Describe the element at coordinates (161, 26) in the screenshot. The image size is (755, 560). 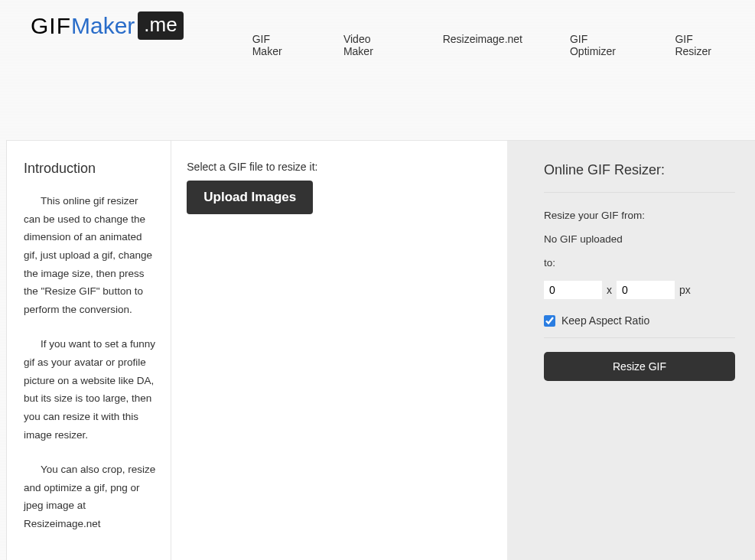
I see `logo-me-badge: .me` at that location.